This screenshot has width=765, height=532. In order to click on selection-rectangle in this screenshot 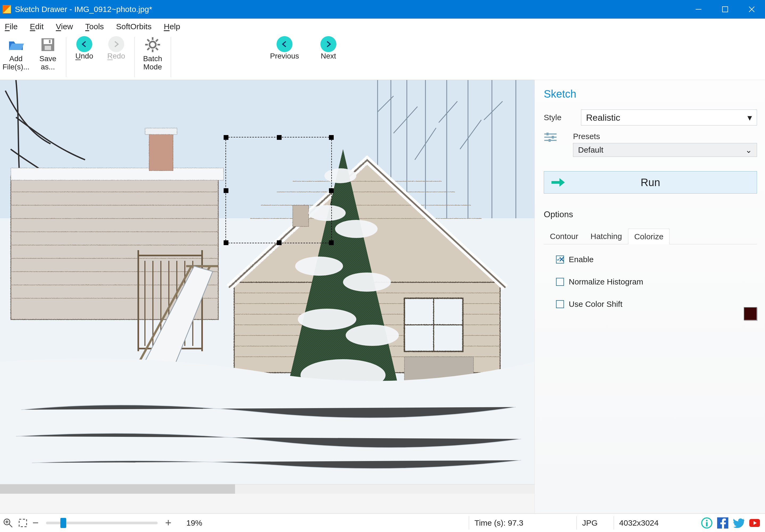, I will do `click(279, 190)`.